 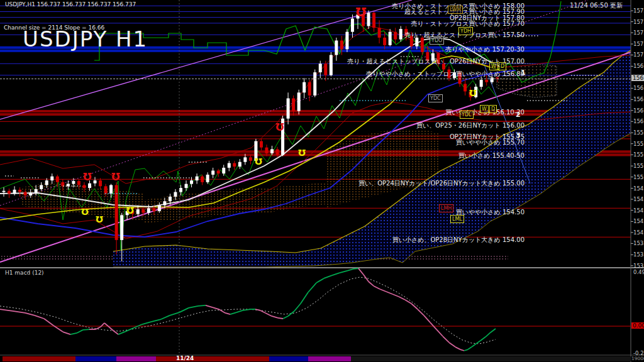 I want to click on timeline-date-label: 11/24, so click(x=185, y=358).